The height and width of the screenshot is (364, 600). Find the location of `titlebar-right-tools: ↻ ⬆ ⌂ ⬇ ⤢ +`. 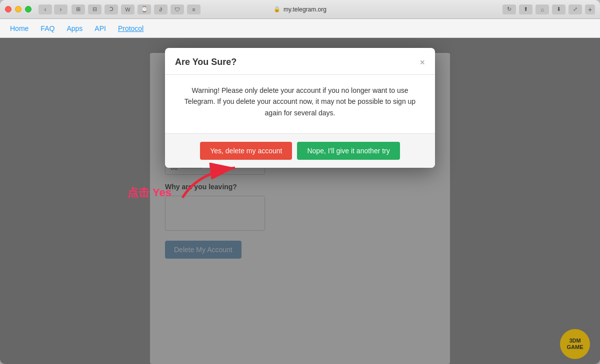

titlebar-right-tools: ↻ ⬆ ⌂ ⬇ ⤢ + is located at coordinates (549, 9).